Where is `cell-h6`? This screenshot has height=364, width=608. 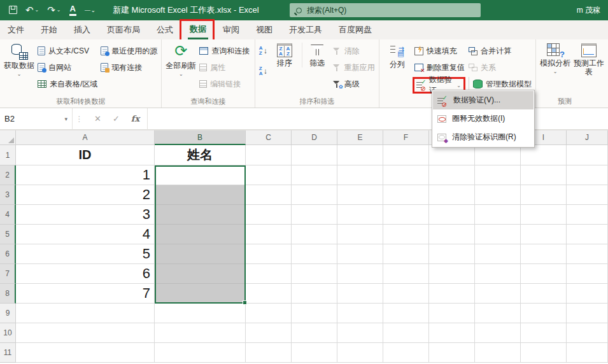
cell-h6 is located at coordinates (498, 255).